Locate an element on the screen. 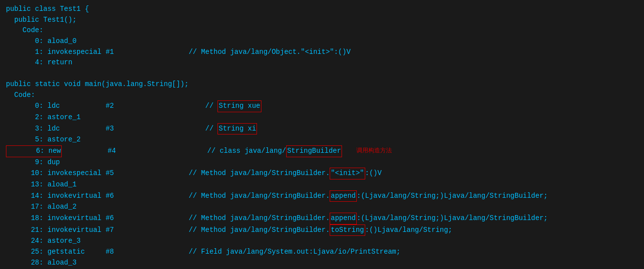 This screenshot has height=269, width=644. new-highlight: 6: new is located at coordinates (34, 151).